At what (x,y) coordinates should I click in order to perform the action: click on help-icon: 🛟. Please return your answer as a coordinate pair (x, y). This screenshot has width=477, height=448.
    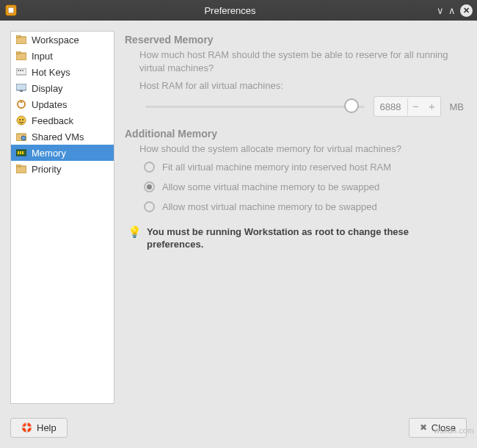
    Looking at the image, I should click on (26, 427).